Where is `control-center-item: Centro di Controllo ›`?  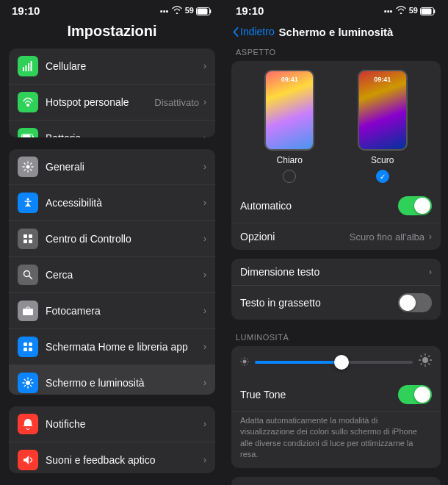 control-center-item: Centro di Controllo › is located at coordinates (112, 240).